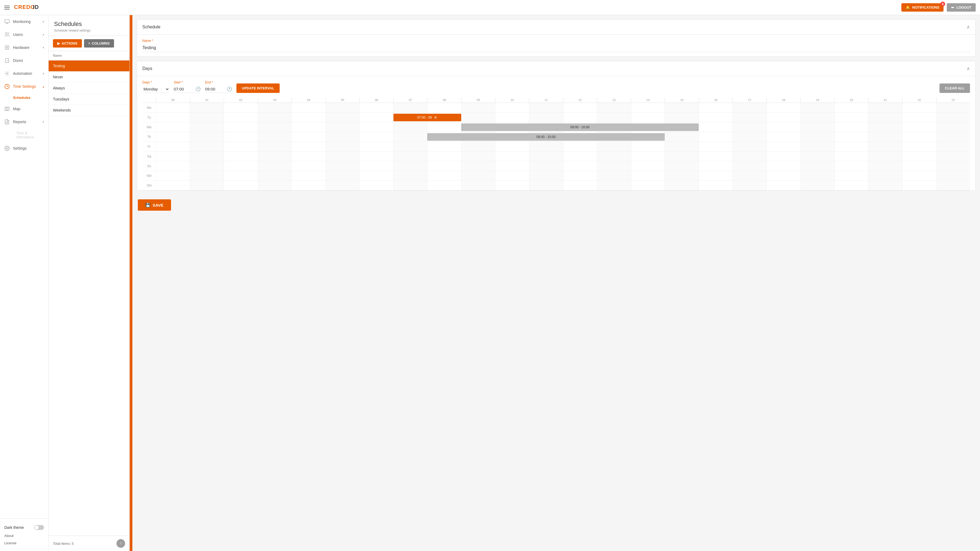 This screenshot has height=551, width=980. Describe the element at coordinates (546, 137) in the screenshot. I see `timeline-bar: 08:00 - 15:00` at that location.